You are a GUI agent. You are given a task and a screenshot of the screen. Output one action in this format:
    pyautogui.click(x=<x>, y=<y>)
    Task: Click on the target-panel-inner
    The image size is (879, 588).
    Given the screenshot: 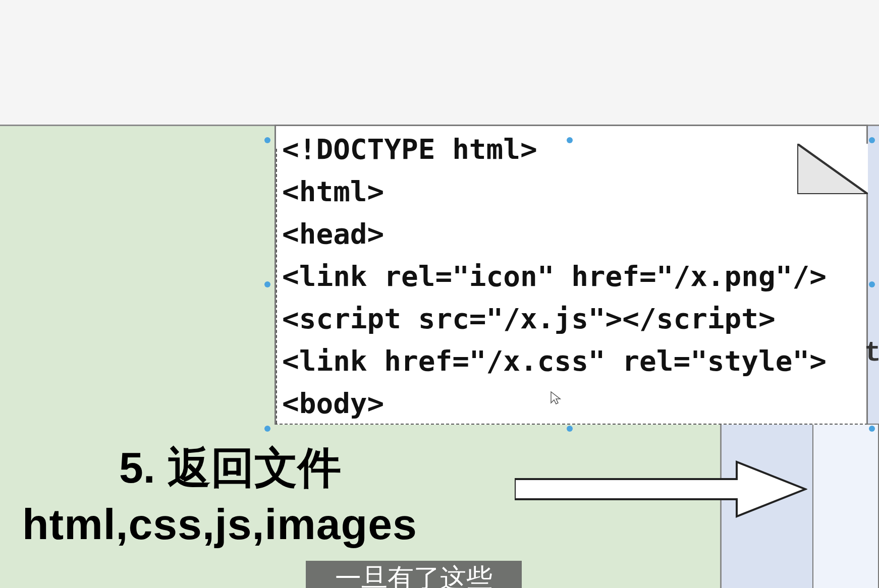 What is the action you would take?
    pyautogui.click(x=846, y=506)
    